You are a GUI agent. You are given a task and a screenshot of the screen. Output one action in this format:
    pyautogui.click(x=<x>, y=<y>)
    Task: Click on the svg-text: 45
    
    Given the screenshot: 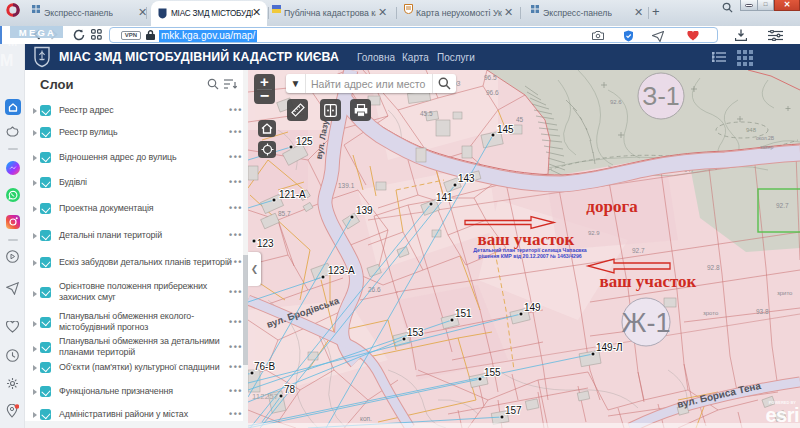 What is the action you would take?
    pyautogui.click(x=520, y=120)
    